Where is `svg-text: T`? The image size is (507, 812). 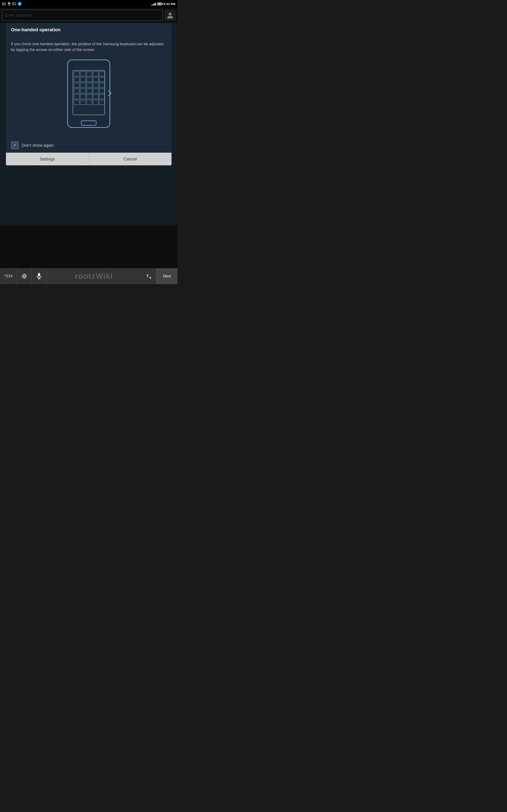 svg-text: T is located at coordinates (148, 276).